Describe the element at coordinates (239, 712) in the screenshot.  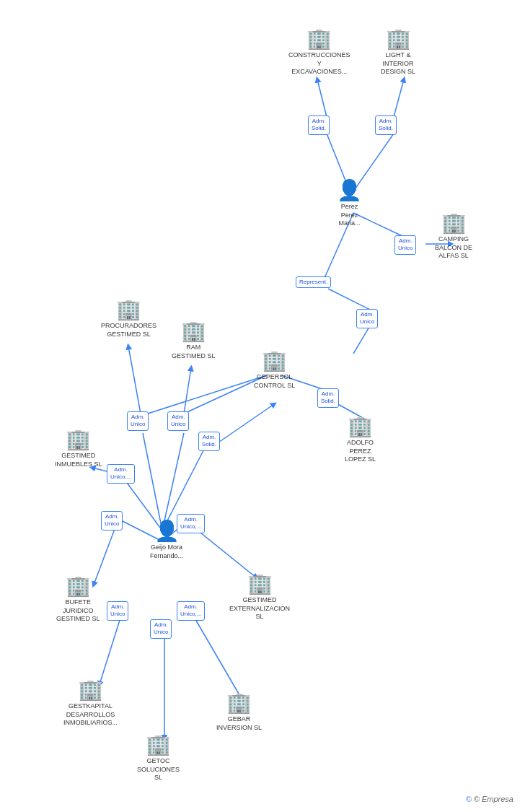
I see `node-gebar: 🏢 GEBAR INVERSION SL` at that location.